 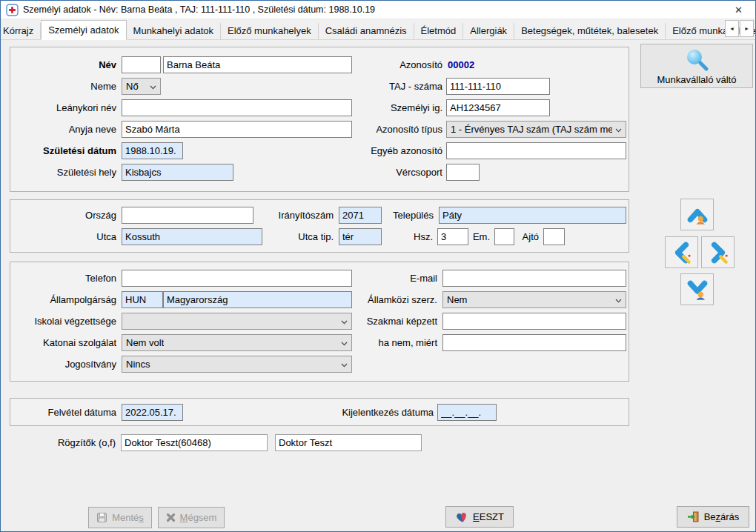 What do you see at coordinates (697, 80) in the screenshot?
I see `worker-switch-label: Munkavállaló váltó` at bounding box center [697, 80].